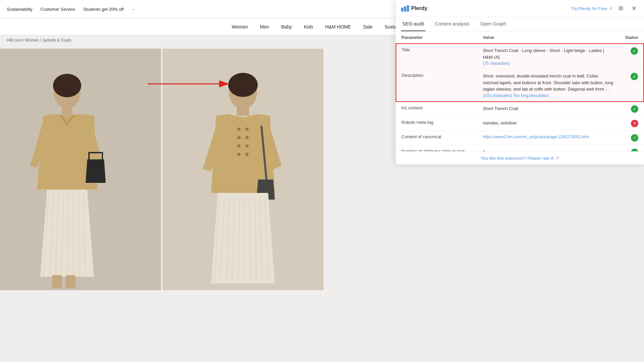 The image size is (644, 362). I want to click on rate-extension-link: You like this extension? Please rate it!…, so click(519, 158).